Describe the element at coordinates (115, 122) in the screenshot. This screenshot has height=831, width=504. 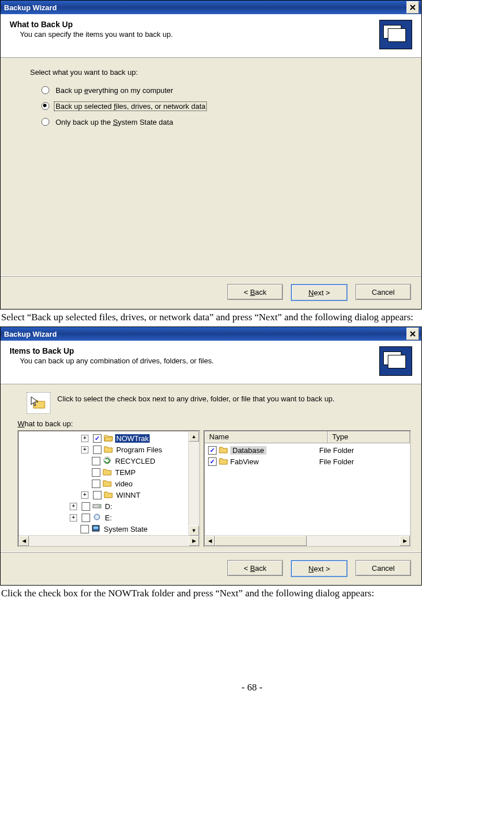
I see `radio-label: Only back up the System State data` at that location.